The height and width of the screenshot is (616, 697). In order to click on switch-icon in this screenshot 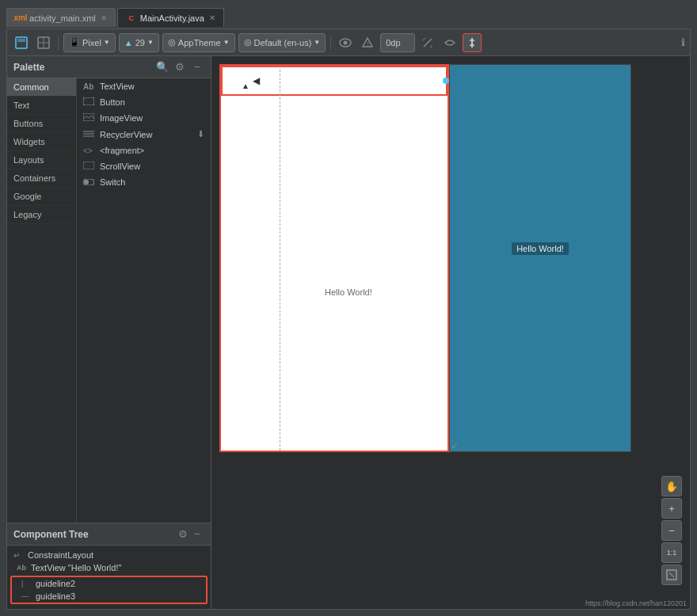, I will do `click(90, 182)`.